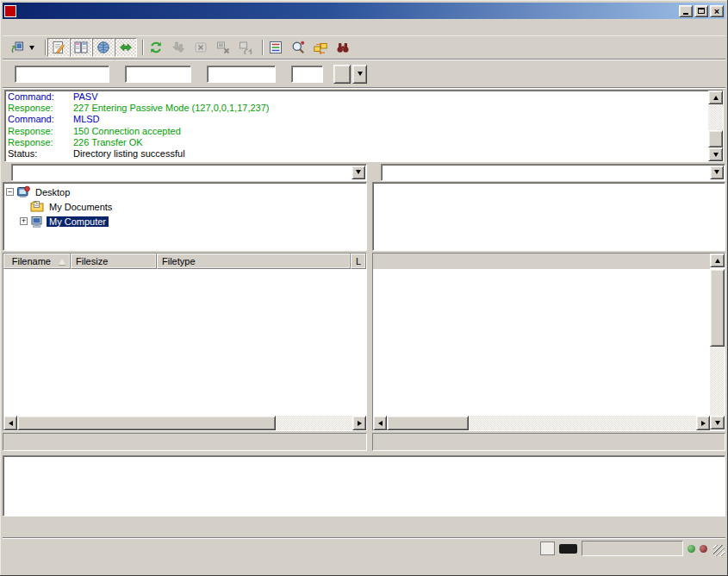 The width and height of the screenshot is (728, 576). What do you see at coordinates (701, 11) in the screenshot?
I see `maximize-button` at bounding box center [701, 11].